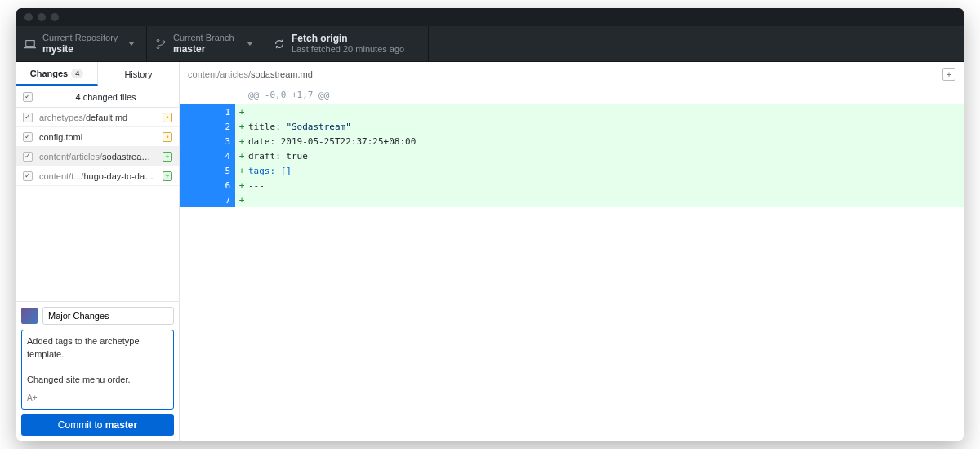 This screenshot has height=474, width=980. What do you see at coordinates (572, 185) in the screenshot?
I see `diff-line: 6+---` at bounding box center [572, 185].